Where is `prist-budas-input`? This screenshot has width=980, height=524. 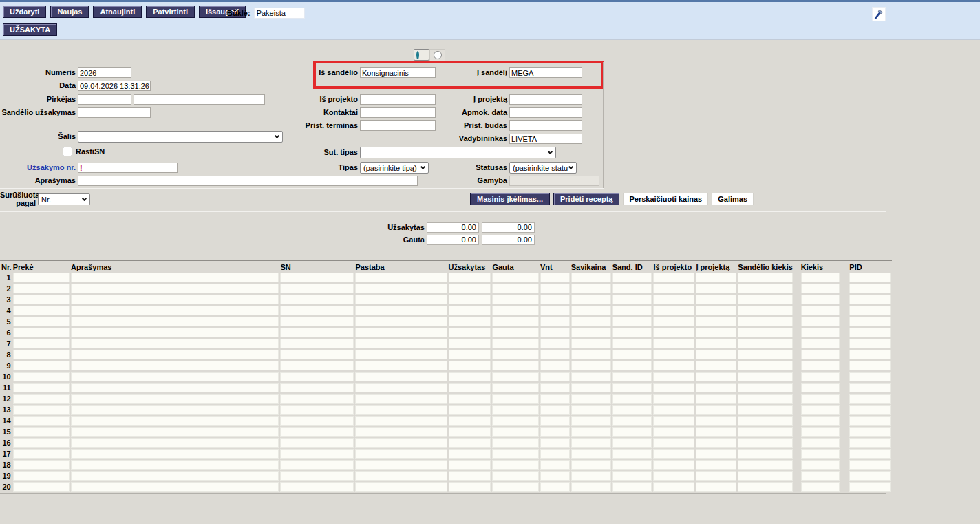 prist-budas-input is located at coordinates (546, 125).